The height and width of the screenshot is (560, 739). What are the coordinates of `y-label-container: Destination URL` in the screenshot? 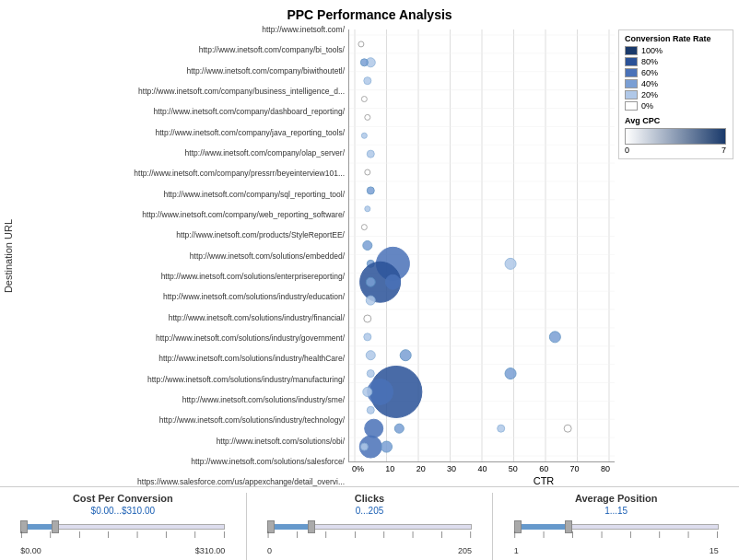 It's located at (8, 256).